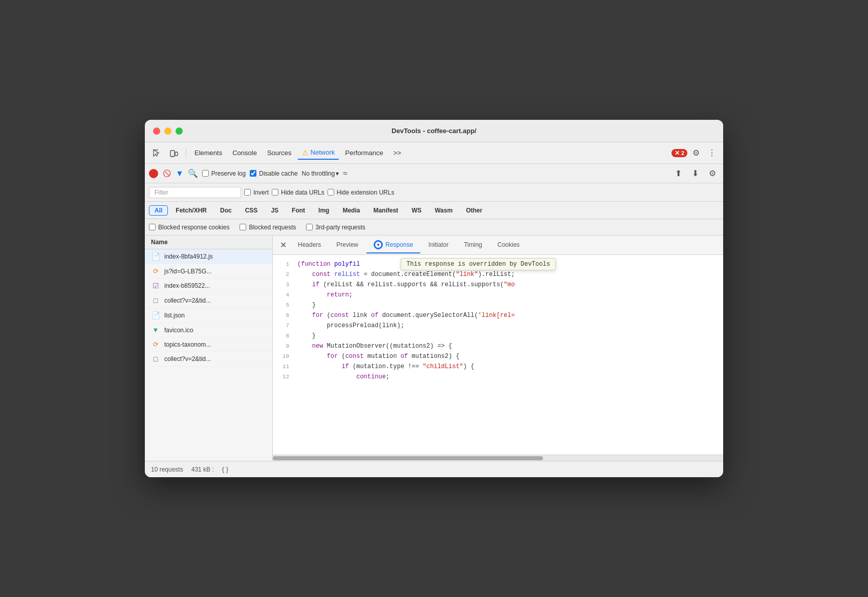  I want to click on warning-icon: ⚠, so click(305, 153).